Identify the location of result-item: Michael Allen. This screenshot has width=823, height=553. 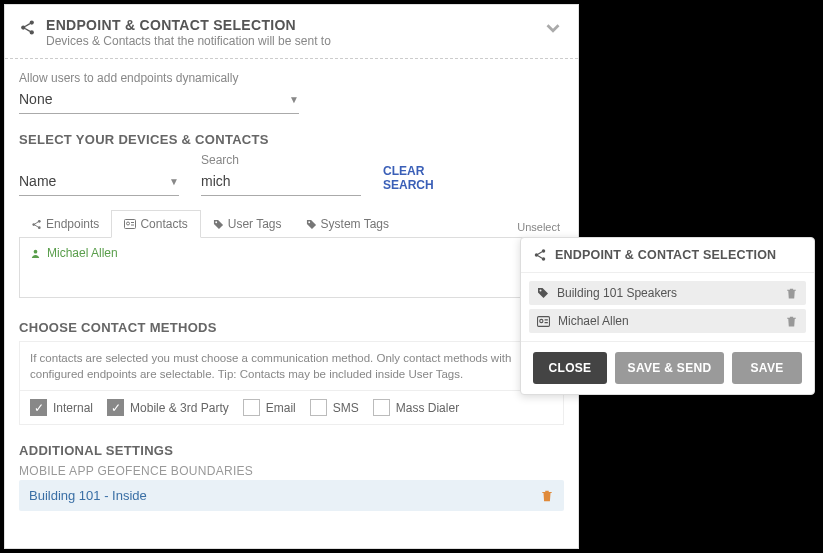
(292, 253).